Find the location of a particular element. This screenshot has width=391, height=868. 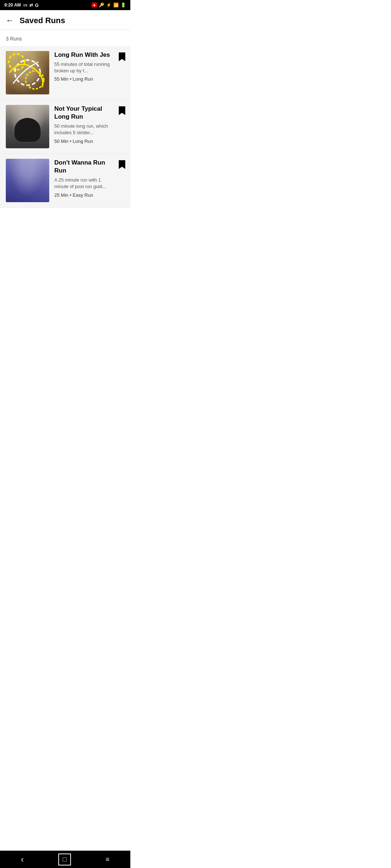

video-icon: ▭ is located at coordinates (25, 5).